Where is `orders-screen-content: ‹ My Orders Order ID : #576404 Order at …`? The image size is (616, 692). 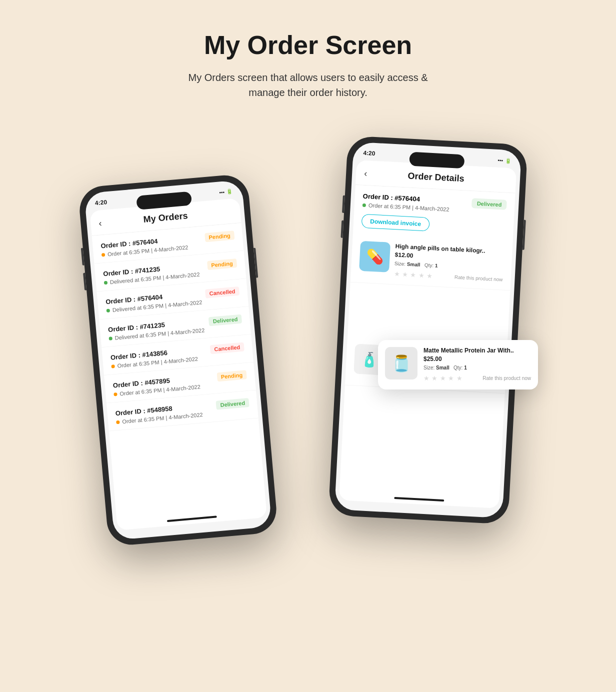
orders-screen-content: ‹ My Orders Order ID : #576404 Order at … is located at coordinates (178, 364).